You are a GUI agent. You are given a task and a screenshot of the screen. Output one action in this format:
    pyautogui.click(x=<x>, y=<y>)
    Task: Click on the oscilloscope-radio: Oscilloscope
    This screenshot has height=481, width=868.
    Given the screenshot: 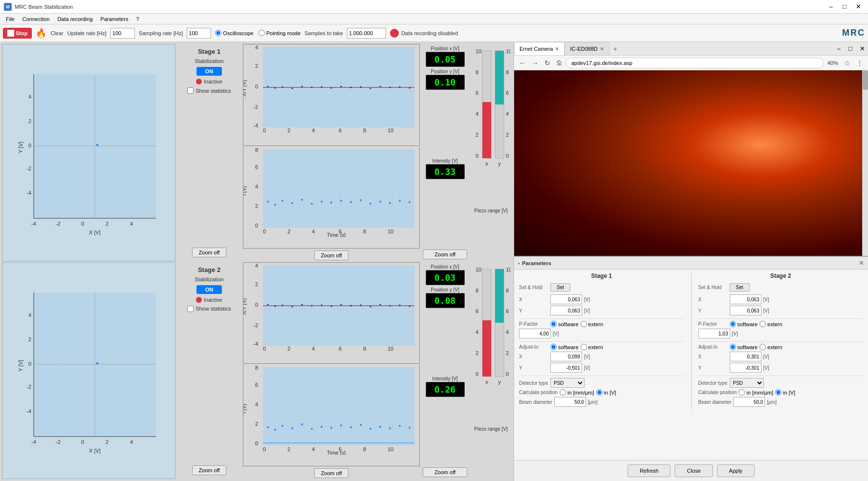 What is the action you would take?
    pyautogui.click(x=234, y=33)
    